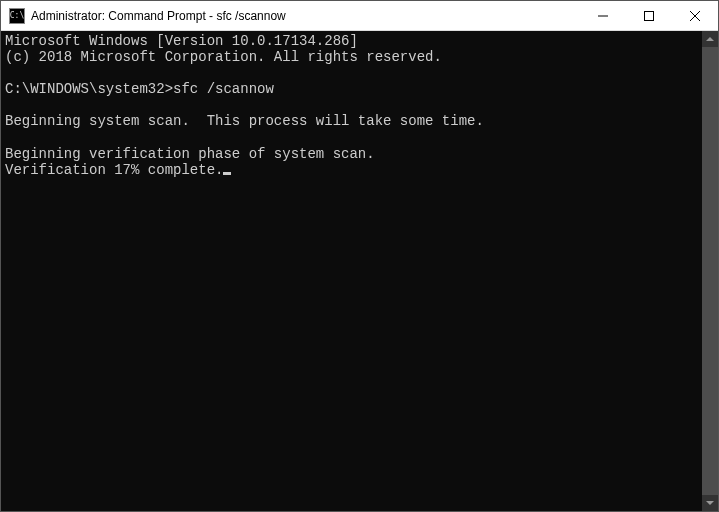 Image resolution: width=719 pixels, height=512 pixels. Describe the element at coordinates (710, 39) in the screenshot. I see `chevron-up-icon` at that location.